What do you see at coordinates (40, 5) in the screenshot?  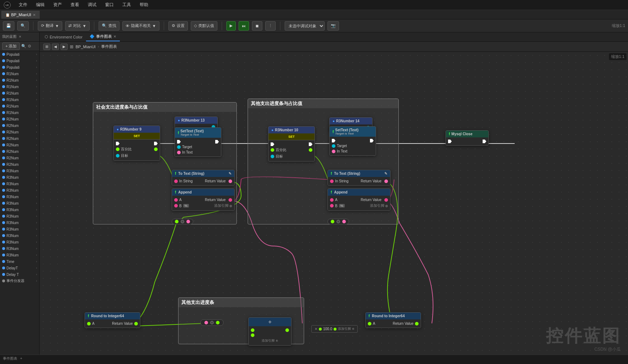 I see `menu-edit: 编辑` at bounding box center [40, 5].